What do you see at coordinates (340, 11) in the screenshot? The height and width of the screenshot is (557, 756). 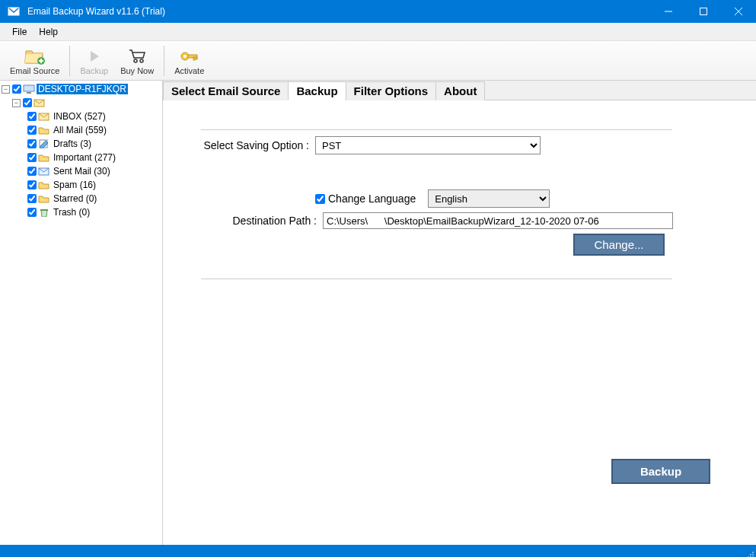 I see `window-title: Email Backup Wizard v11.6 (Trial)` at bounding box center [340, 11].